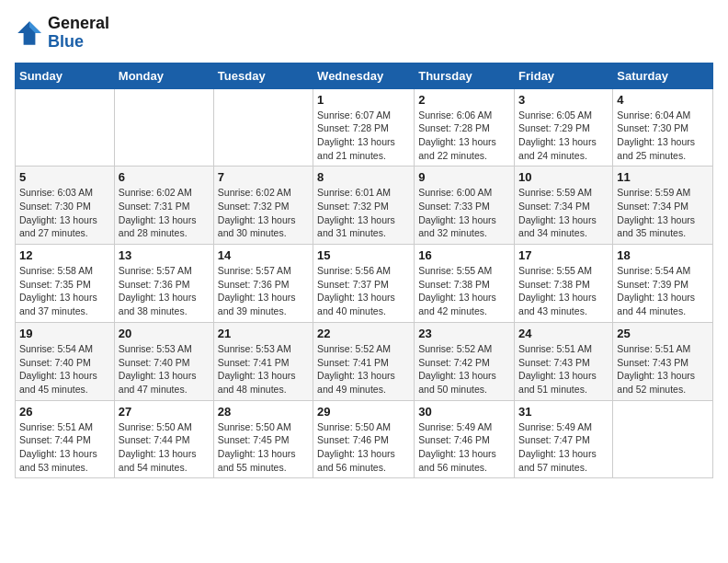  Describe the element at coordinates (65, 440) in the screenshot. I see `day-cell: 26Sunrise: 5:51 AMSunset: 7:44 PMDayligh…` at that location.